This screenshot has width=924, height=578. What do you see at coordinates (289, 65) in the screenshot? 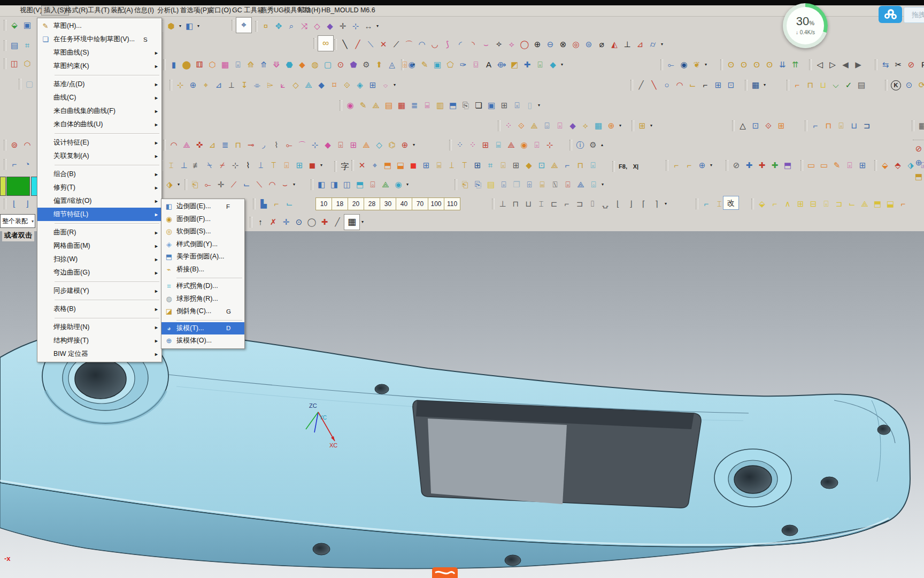
I see `toolbar-icon: ⬣` at bounding box center [289, 65].